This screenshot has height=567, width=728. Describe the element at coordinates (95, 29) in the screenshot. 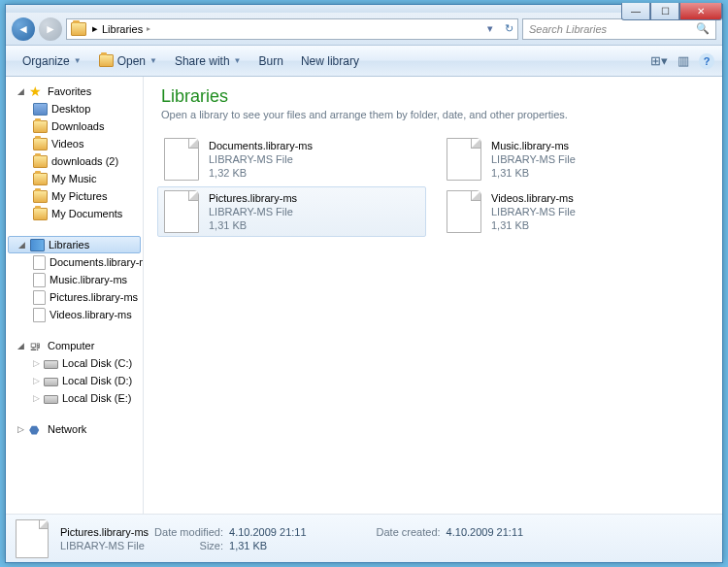

I see `breadcrumb-sep: ▸` at that location.